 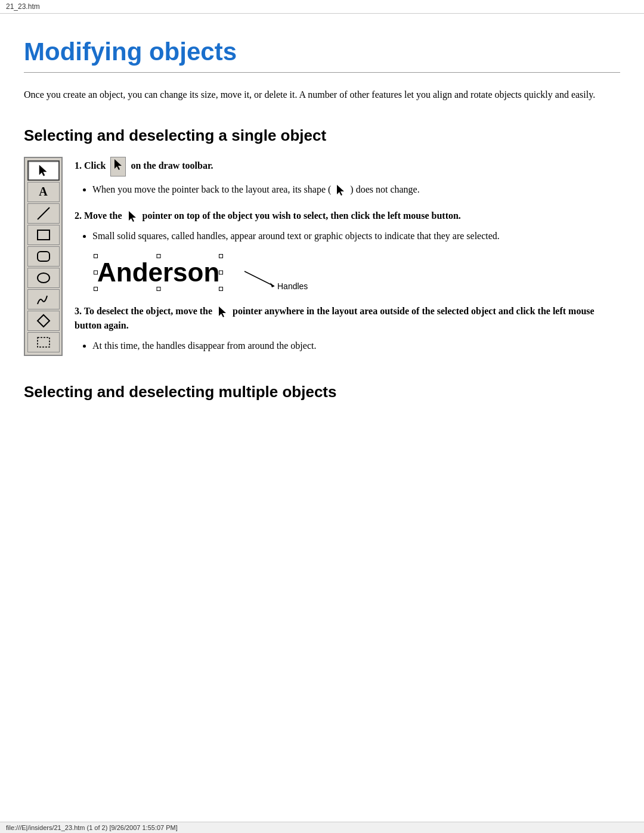 I want to click on step2-bullet1: Small solid squares, called handles, app…, so click(x=357, y=236).